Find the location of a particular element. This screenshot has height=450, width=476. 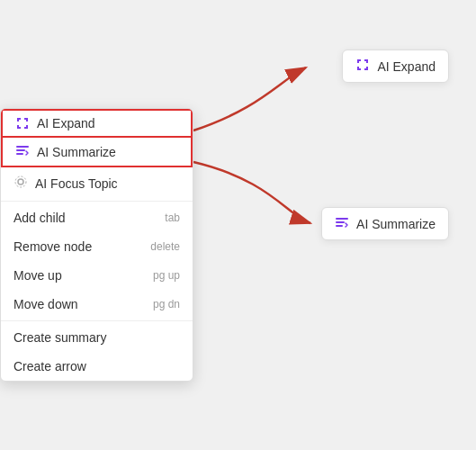

focus-icon is located at coordinates (21, 184).